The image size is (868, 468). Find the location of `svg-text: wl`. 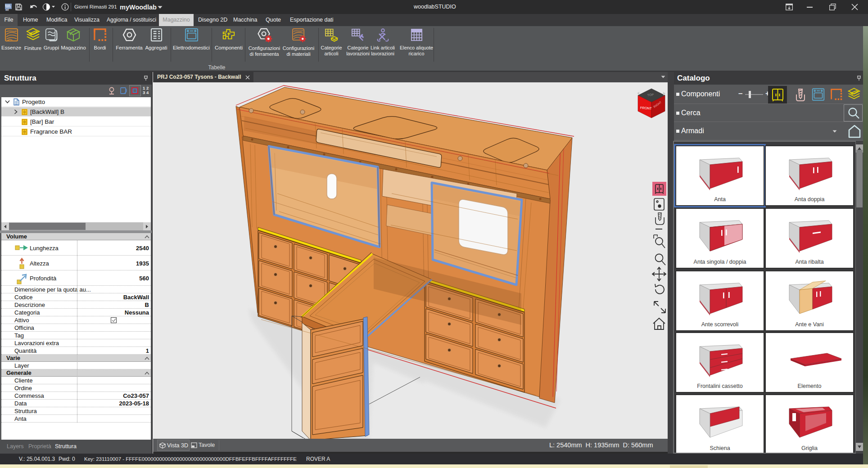

svg-text: wl is located at coordinates (7, 10).